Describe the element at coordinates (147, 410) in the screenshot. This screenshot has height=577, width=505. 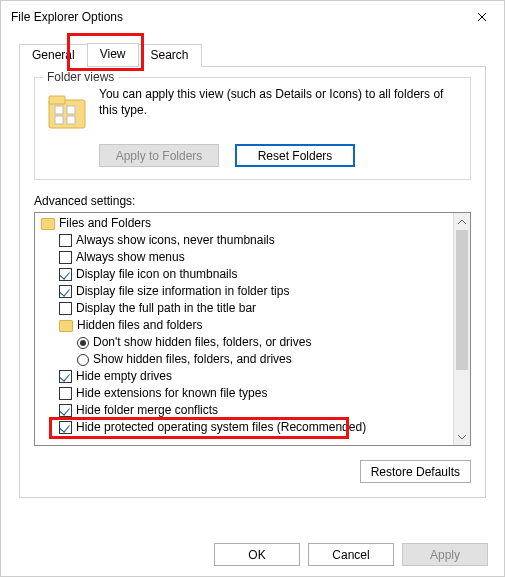
I see `tree-label: Hide folder merge conflicts` at that location.